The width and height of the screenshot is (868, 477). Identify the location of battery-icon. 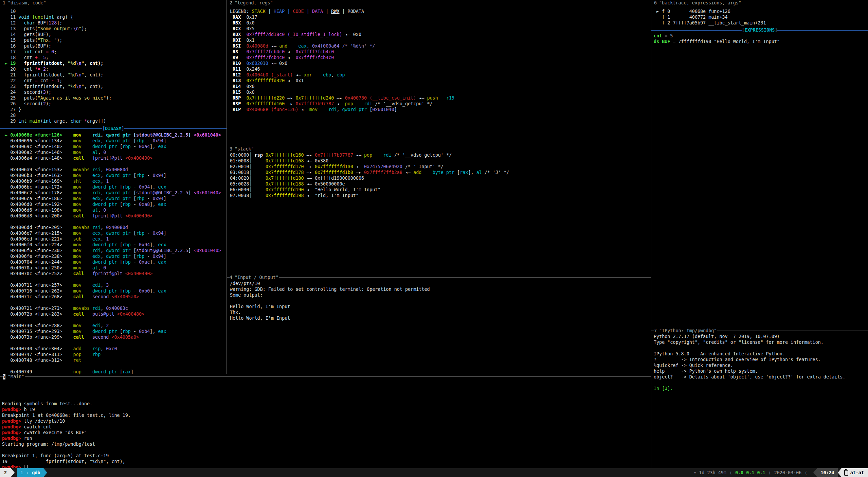
(846, 473).